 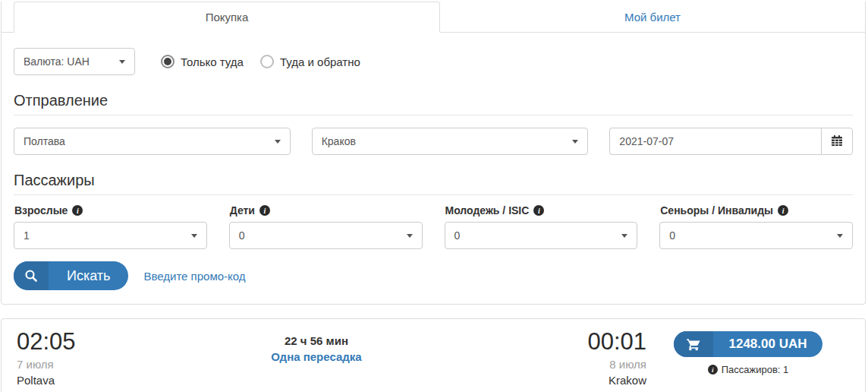 What do you see at coordinates (716, 210) in the screenshot?
I see `field-label-text: Сеньоры / Инвалиды` at bounding box center [716, 210].